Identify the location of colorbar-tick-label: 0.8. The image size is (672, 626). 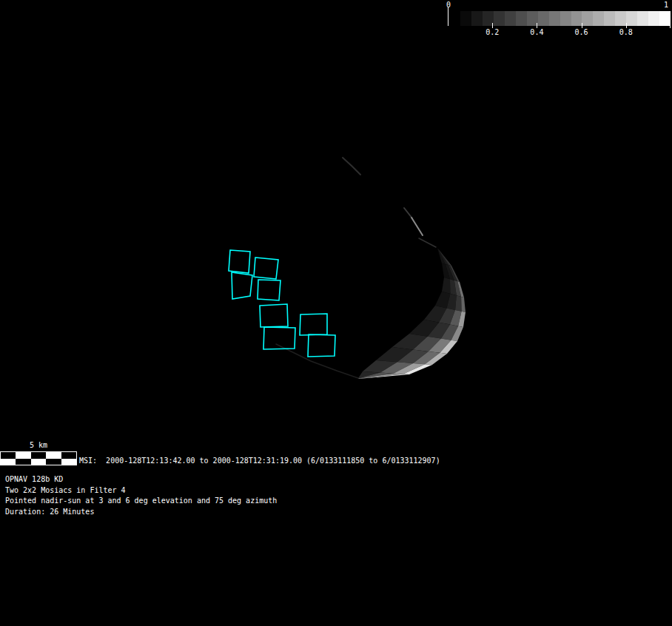
(626, 33).